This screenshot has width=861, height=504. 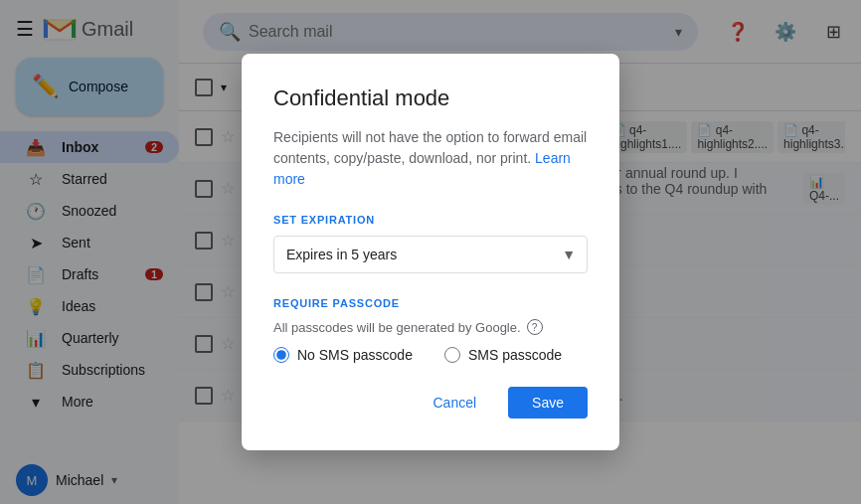 What do you see at coordinates (515, 355) in the screenshot?
I see `sms-label: SMS passcode` at bounding box center [515, 355].